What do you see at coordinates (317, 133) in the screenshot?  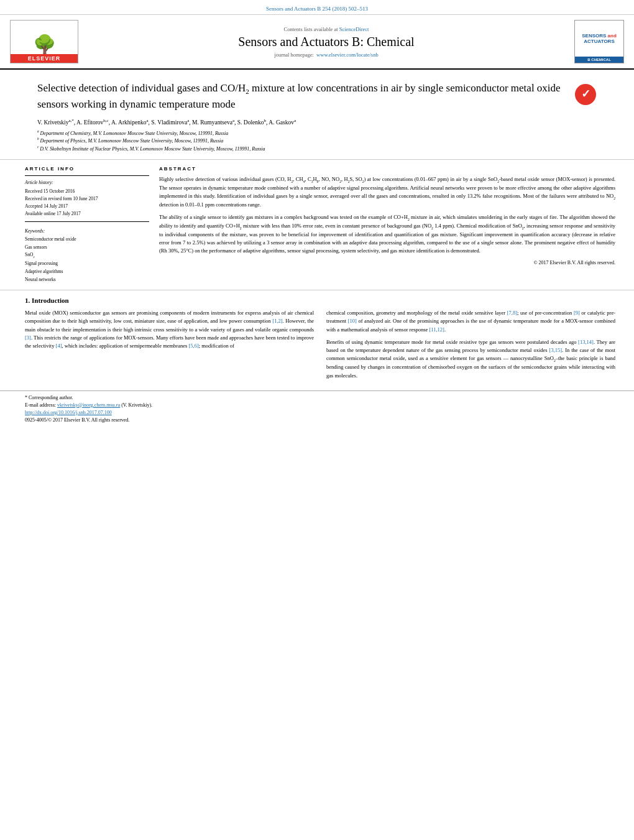 I see `affiliation-a: a Department of Chemistry, M.V. Lomonoso…` at bounding box center [317, 133].